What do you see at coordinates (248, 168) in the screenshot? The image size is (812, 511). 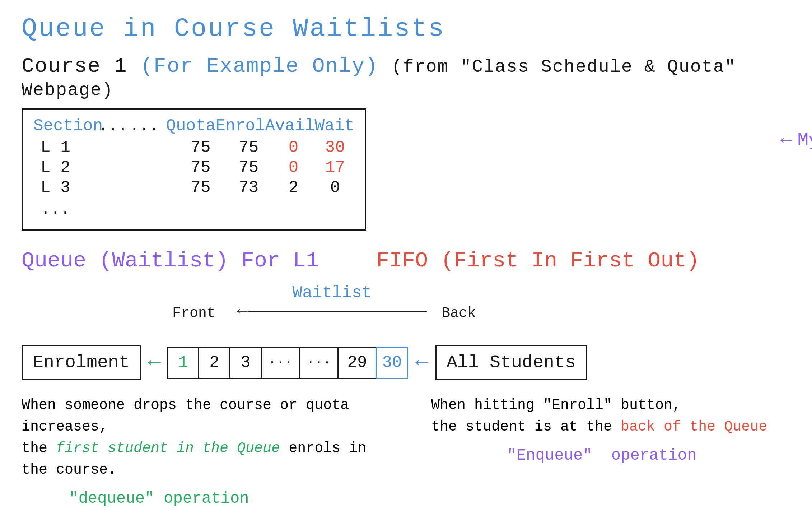 I see `cell-enrol-l2: 75` at bounding box center [248, 168].